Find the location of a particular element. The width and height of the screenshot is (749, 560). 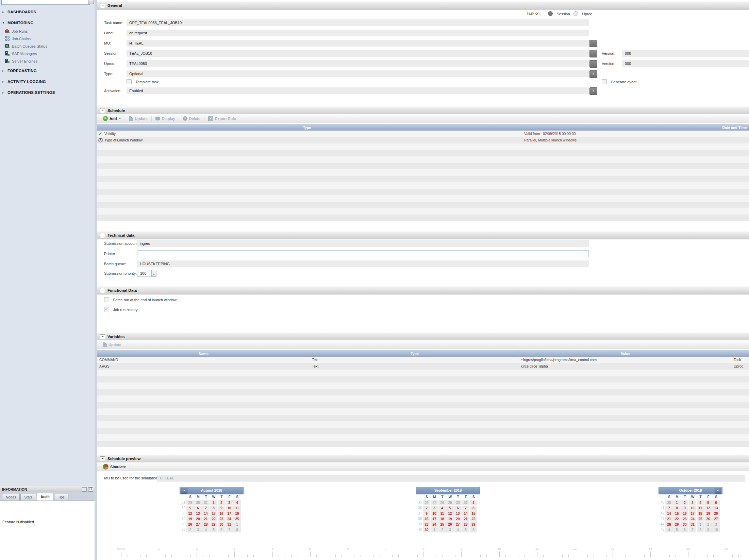

calendar-day-cell: 7 is located at coordinates (669, 508).